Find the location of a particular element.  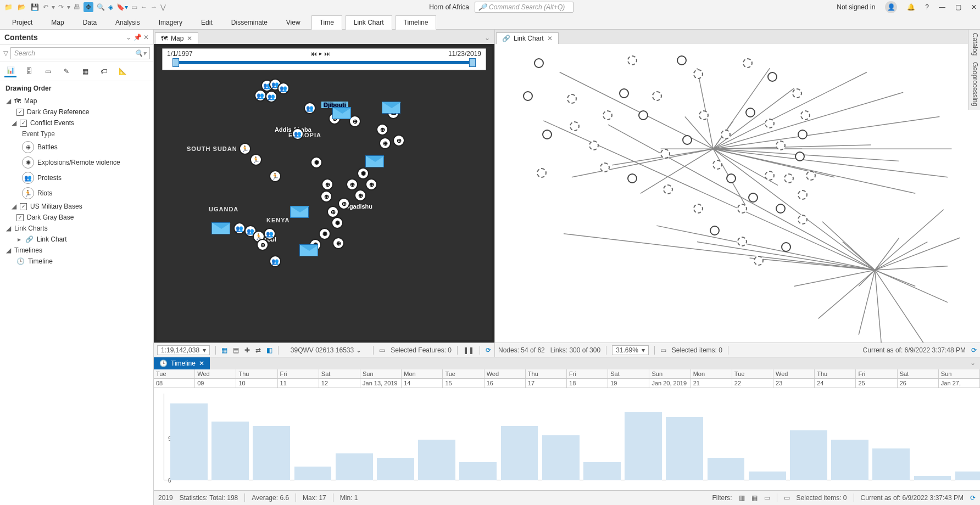

ribbon-tab-map: Map is located at coordinates (57, 23).